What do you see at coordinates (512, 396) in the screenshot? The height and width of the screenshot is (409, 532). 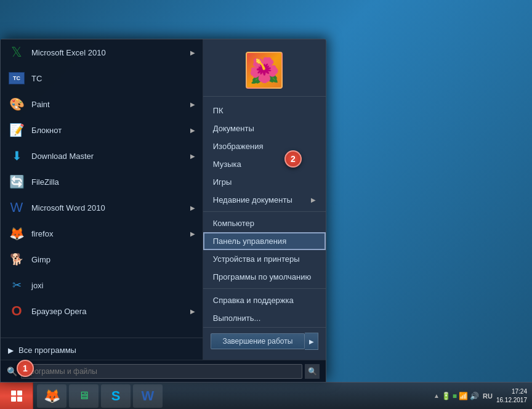 I see `taskbar-clock: 17:24 16.12.2017` at bounding box center [512, 396].